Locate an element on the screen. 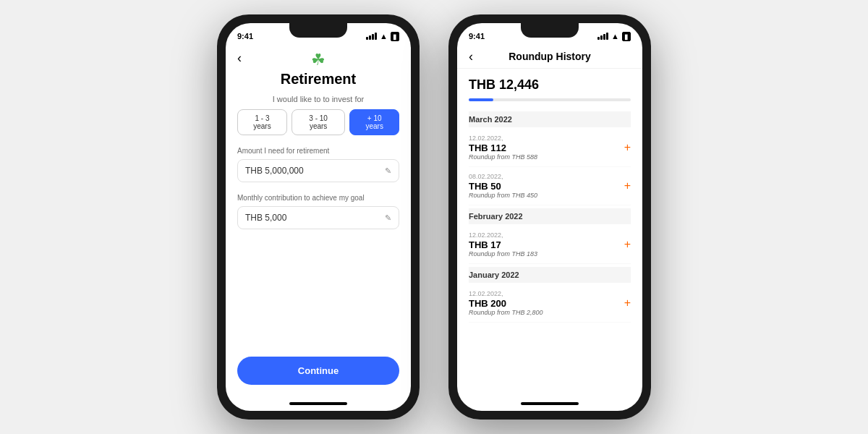  retirement-header: ‹ ☘ Retirement is located at coordinates (318, 69).